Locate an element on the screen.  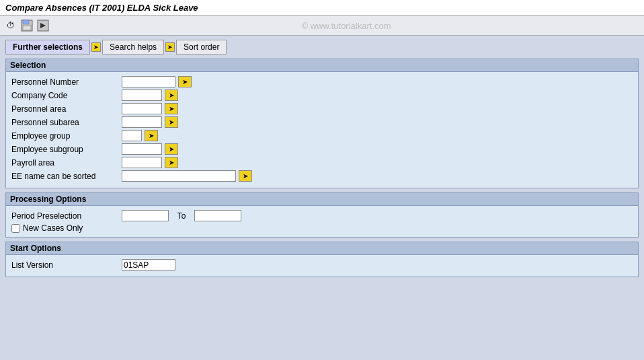
tab-sort-order-label: Sort order is located at coordinates (202, 47).